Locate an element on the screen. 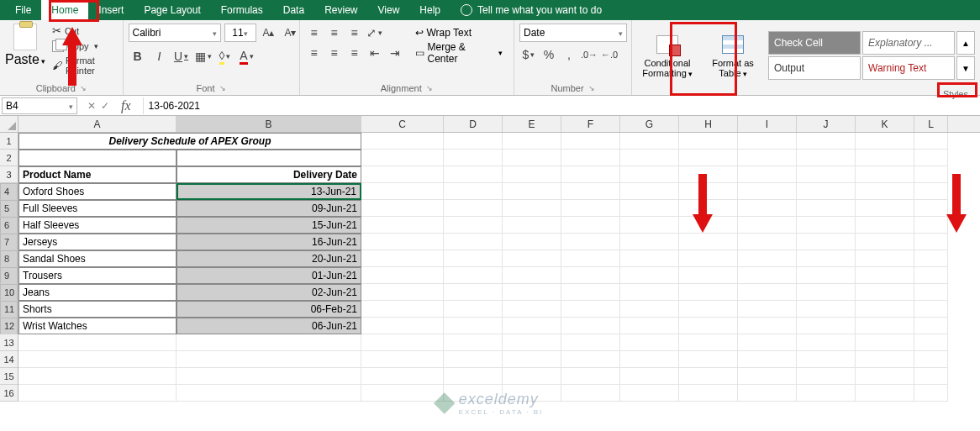  style-explanatory: Explanatory ... is located at coordinates (909, 43).